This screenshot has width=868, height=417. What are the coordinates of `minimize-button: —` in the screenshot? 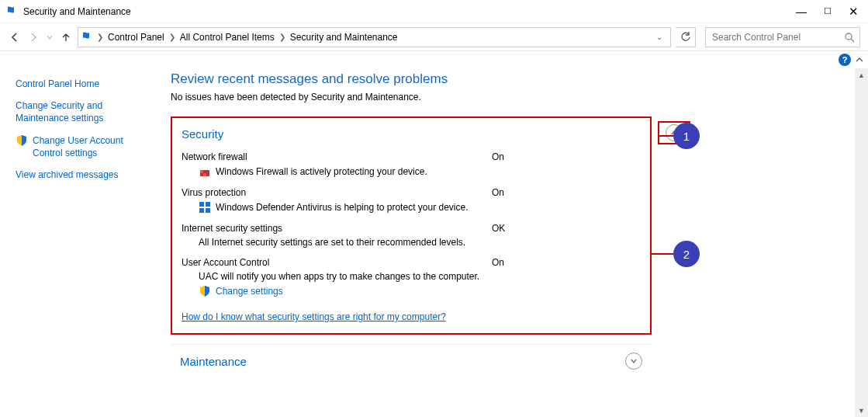 It's located at (801, 12).